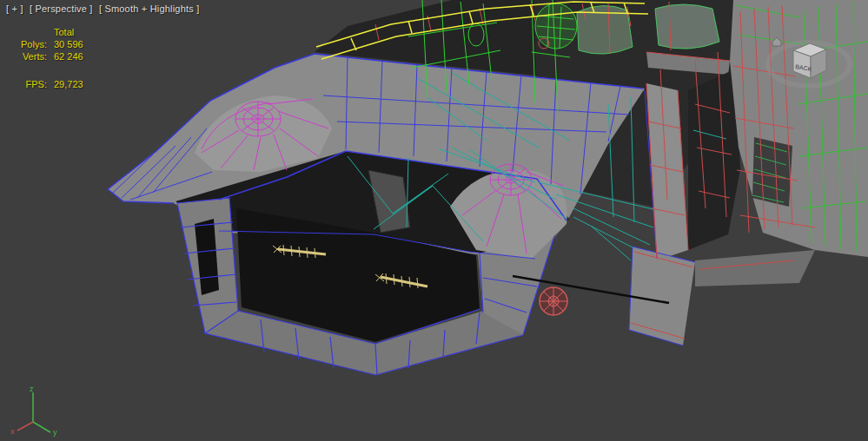  What do you see at coordinates (61, 32) in the screenshot?
I see `stats-total-label: Total` at bounding box center [61, 32].